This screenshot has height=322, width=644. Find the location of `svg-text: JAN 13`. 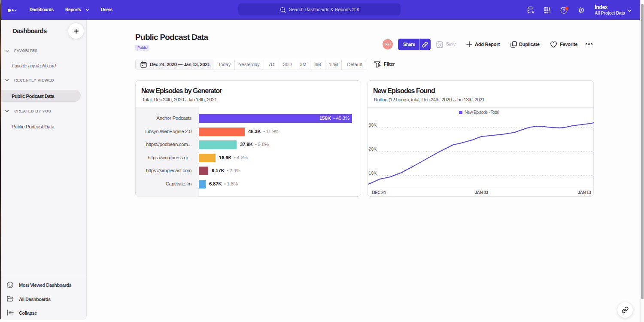

svg-text: JAN 13 is located at coordinates (585, 192).